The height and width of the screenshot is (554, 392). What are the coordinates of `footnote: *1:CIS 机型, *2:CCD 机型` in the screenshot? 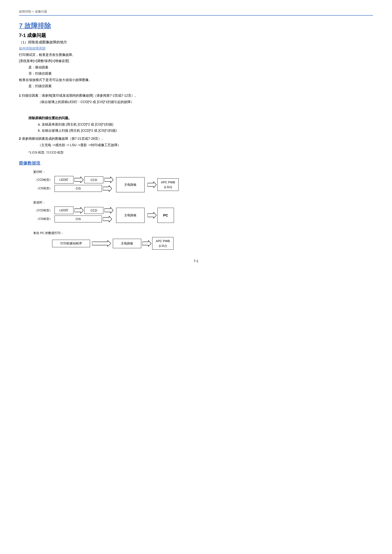 It's located at (201, 152).